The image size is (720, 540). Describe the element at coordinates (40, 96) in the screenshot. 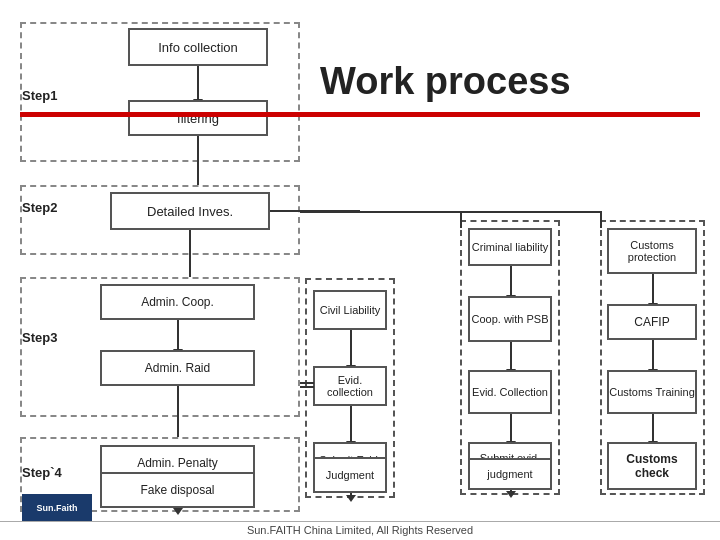

I see `step1-label: Step1` at that location.